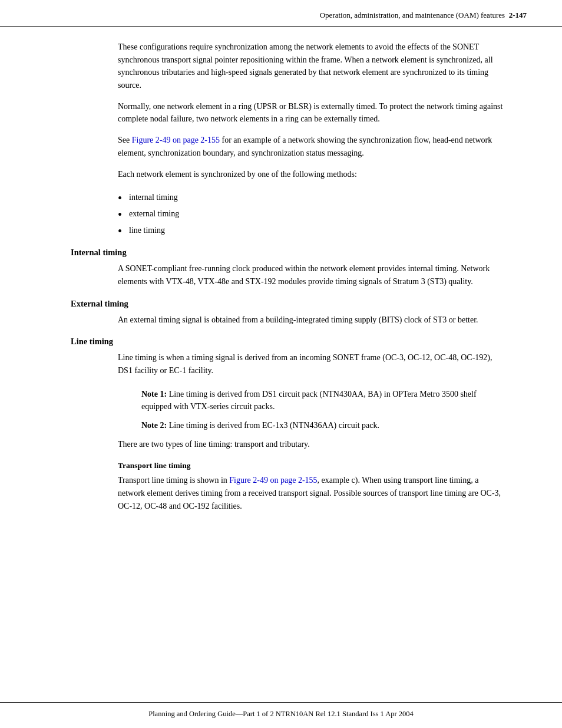  I want to click on header-page-number: 2-147, so click(518, 15).